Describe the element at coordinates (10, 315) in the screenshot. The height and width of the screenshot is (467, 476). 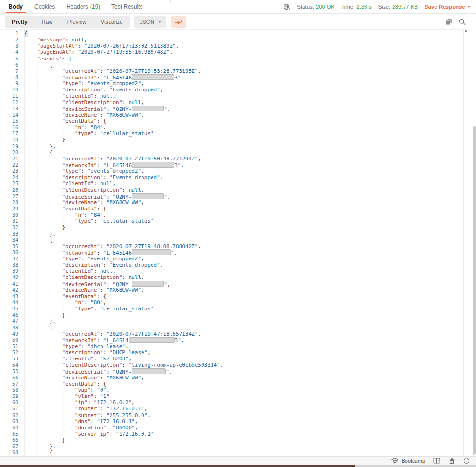
I see `line-number: 46` at that location.